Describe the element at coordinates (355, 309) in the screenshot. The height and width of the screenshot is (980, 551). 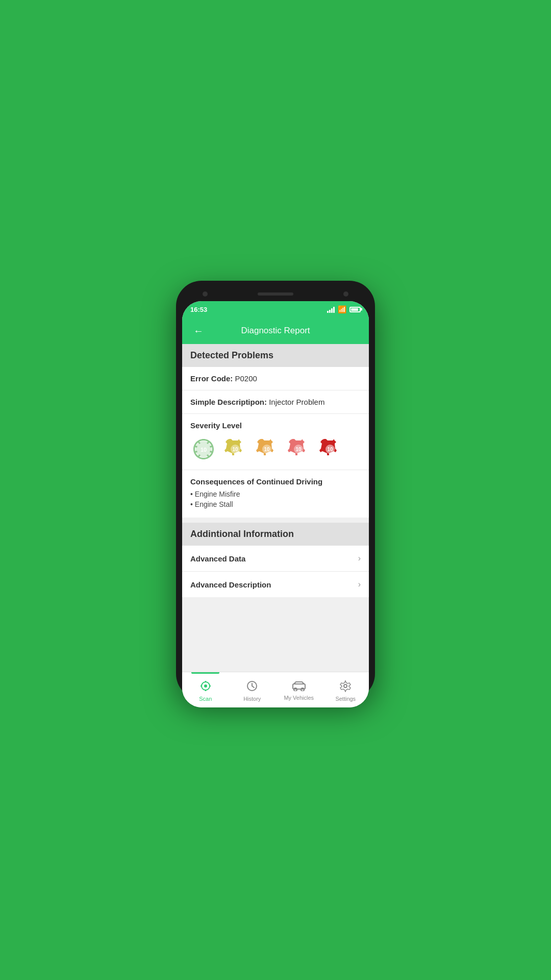
I see `battery-fill` at that location.